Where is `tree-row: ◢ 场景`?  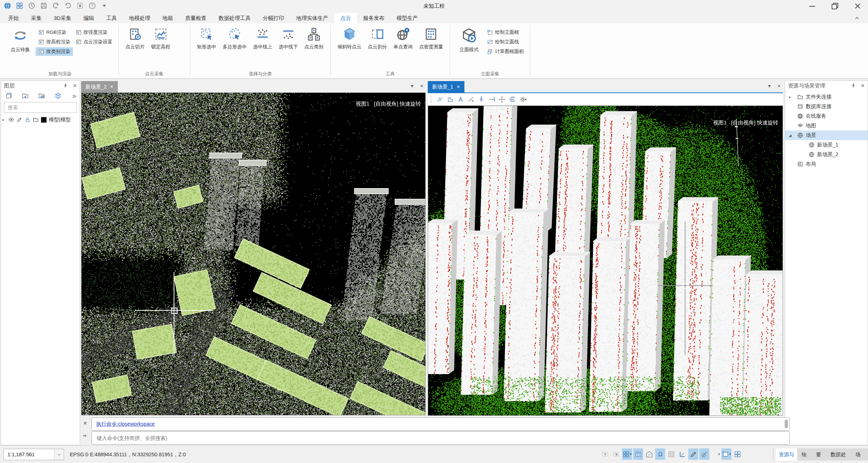
tree-row: ◢ 场景 is located at coordinates (826, 135).